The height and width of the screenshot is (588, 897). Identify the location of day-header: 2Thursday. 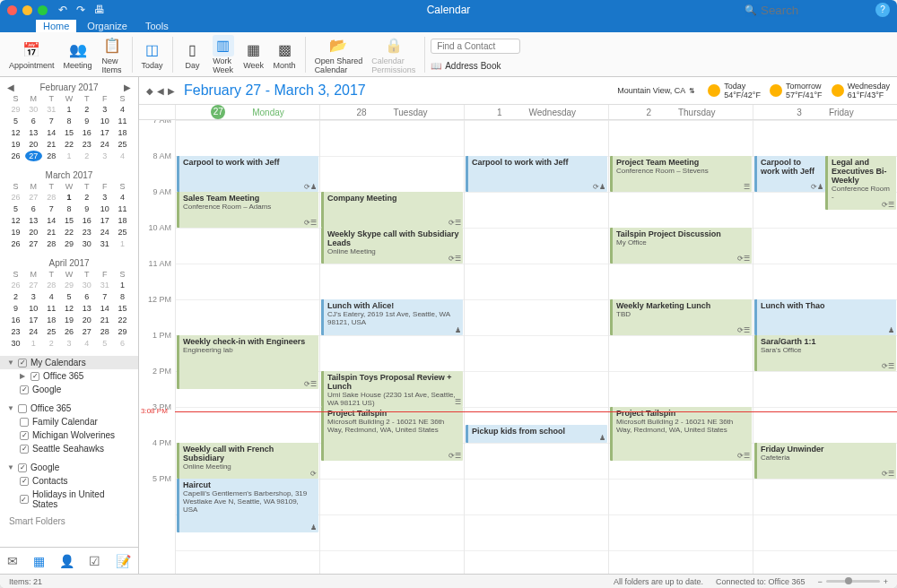
(680, 112).